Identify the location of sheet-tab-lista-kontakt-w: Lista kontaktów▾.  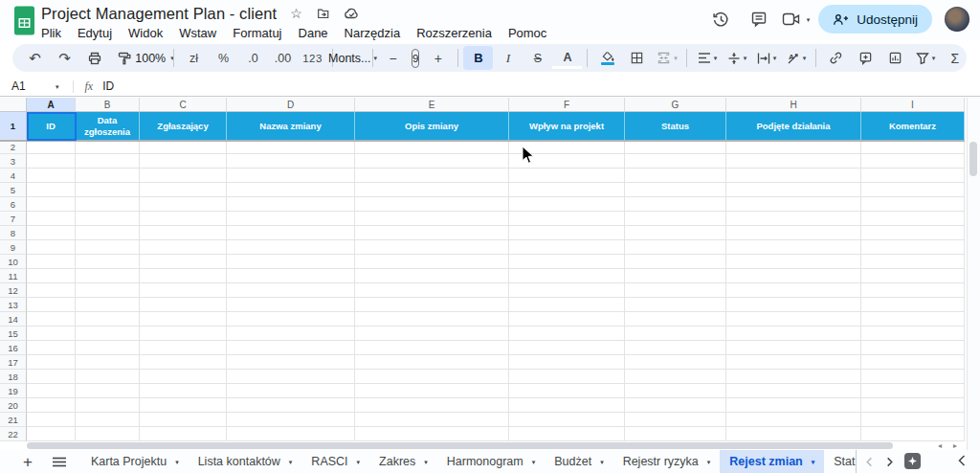
(245, 462).